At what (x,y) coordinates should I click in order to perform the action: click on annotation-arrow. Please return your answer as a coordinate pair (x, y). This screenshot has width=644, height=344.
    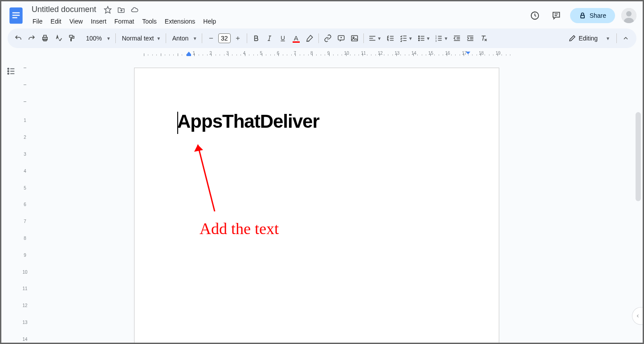
    Looking at the image, I should click on (207, 178).